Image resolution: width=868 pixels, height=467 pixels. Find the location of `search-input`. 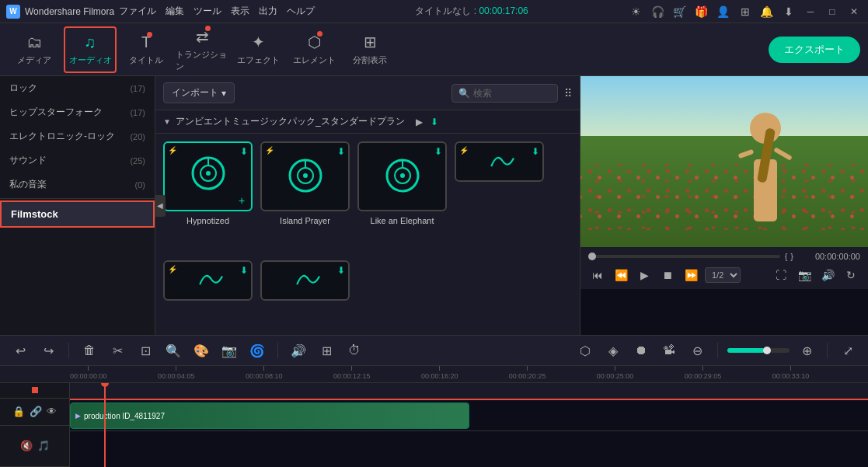

search-input is located at coordinates (512, 93).